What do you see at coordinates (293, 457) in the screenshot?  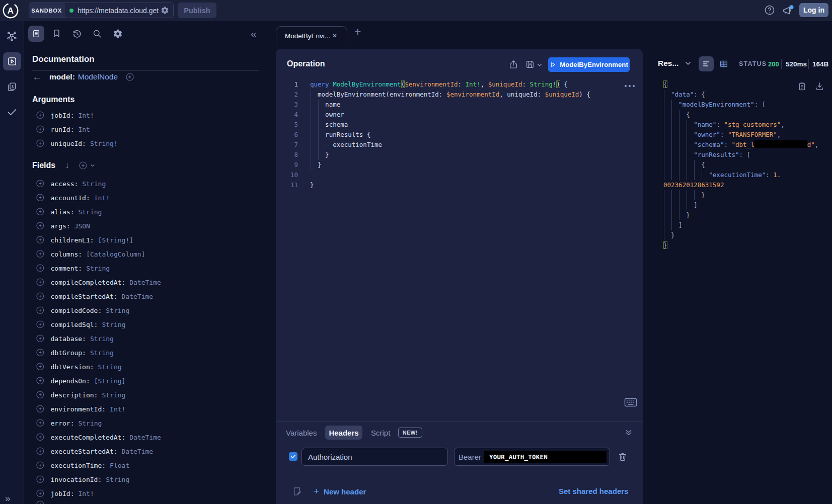 I see `header-enabled-checkbox` at bounding box center [293, 457].